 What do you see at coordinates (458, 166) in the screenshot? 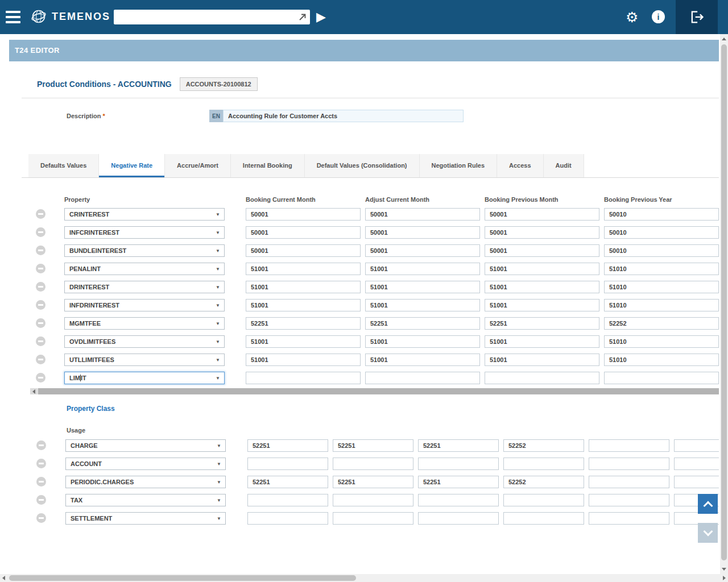
I see `tab-negotiation-rules: Negotiation Rules` at bounding box center [458, 166].